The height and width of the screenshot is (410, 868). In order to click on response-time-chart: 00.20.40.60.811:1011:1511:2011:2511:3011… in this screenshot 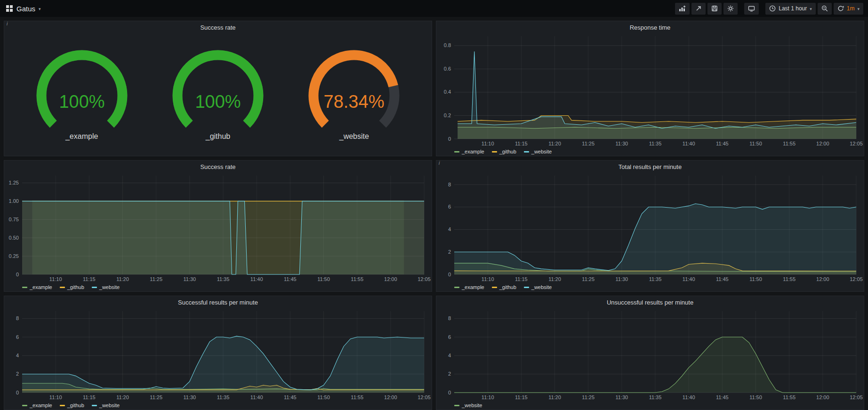, I will do `click(650, 90)`.